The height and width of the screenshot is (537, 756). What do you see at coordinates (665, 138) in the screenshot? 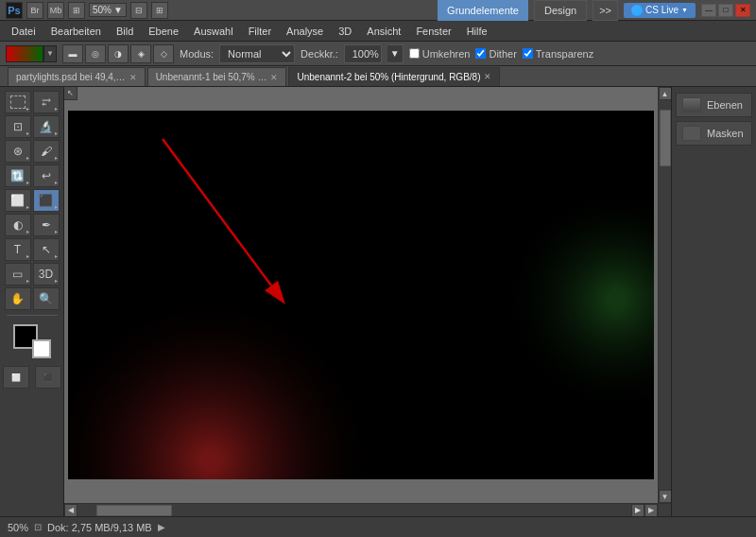
I see `scroll-v-thumb` at bounding box center [665, 138].